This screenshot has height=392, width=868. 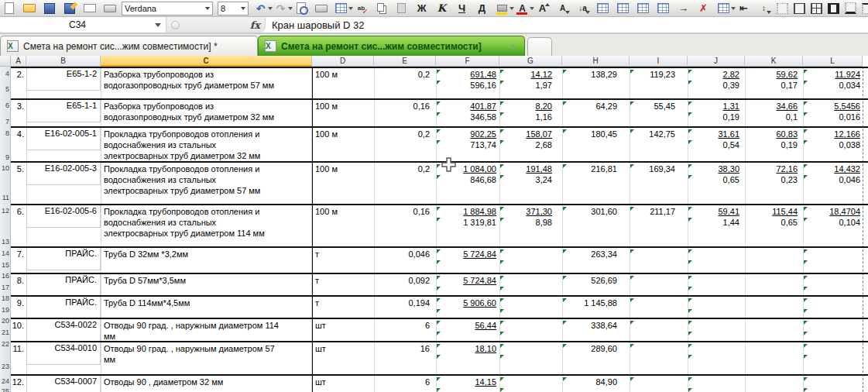 I want to click on cell-L: 18,4704, so click(x=833, y=211).